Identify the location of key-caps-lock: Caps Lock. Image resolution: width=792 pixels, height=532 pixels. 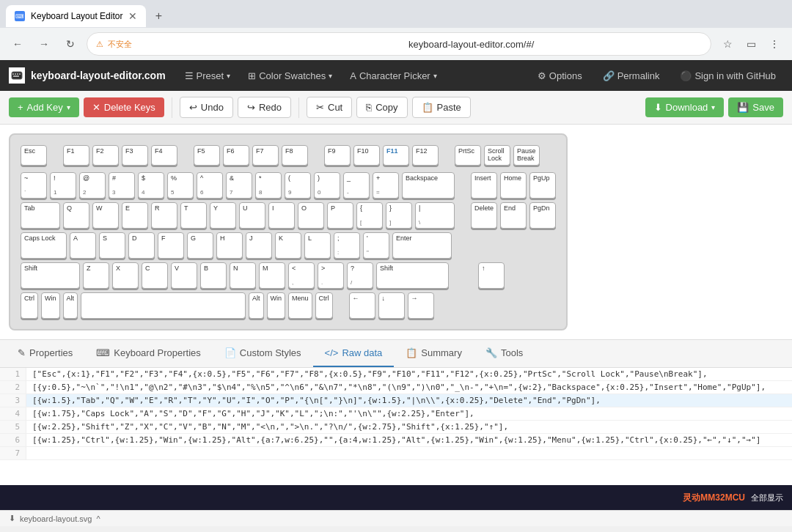
(44, 245).